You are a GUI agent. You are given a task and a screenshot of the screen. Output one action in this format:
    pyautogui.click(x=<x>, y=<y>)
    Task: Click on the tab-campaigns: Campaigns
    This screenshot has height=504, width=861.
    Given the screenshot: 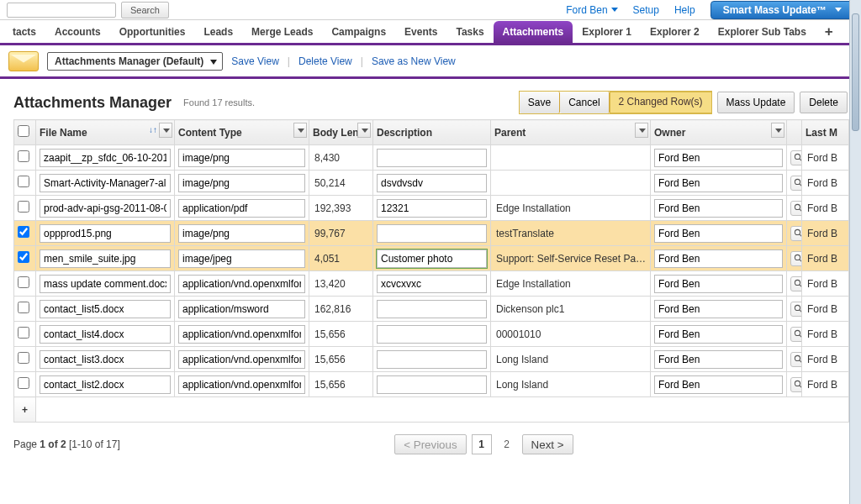 What is the action you would take?
    pyautogui.click(x=358, y=32)
    